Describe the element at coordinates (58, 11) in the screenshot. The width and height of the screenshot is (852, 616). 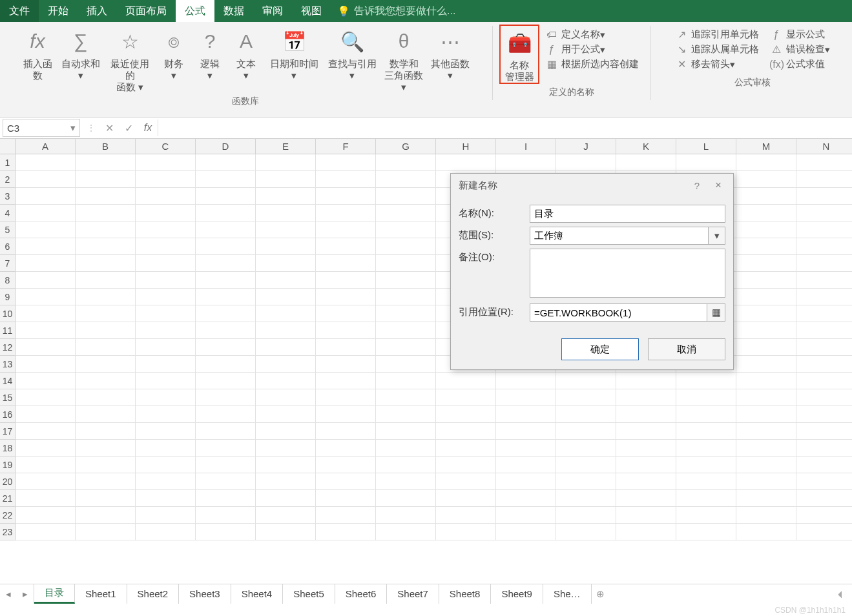
I see `tab-home: 开始` at that location.